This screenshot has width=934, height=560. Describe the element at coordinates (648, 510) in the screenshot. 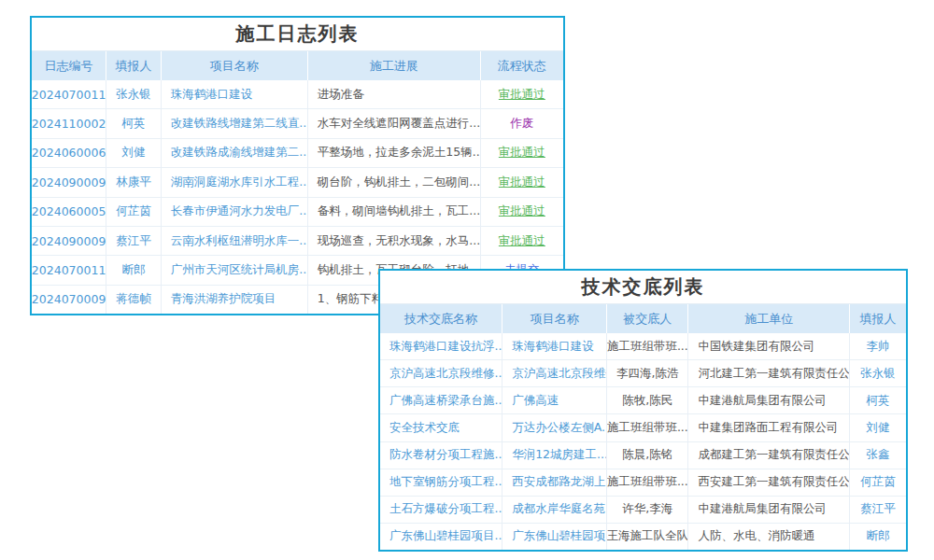

I see `cell-recipient: 许华,李海` at that location.